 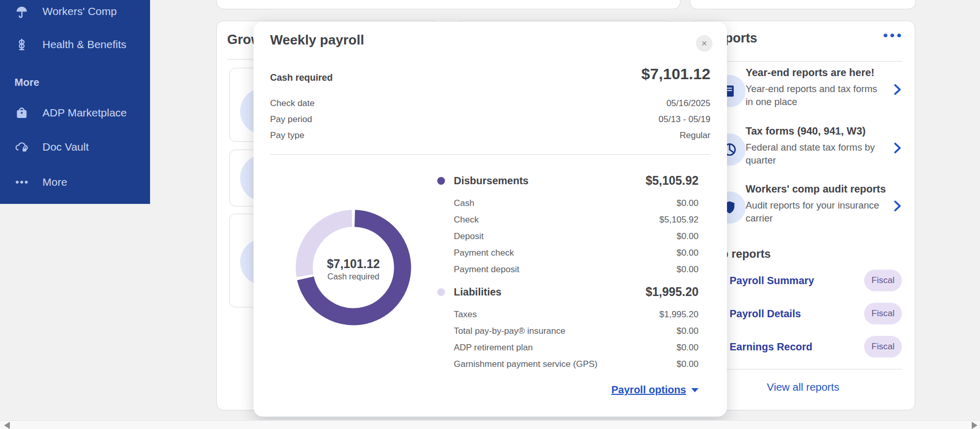 I want to click on donut-center-value: $7,101.12, so click(x=353, y=264).